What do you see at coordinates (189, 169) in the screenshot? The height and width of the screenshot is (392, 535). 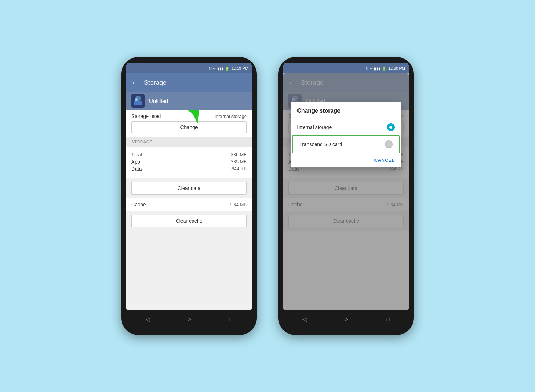 I see `detail-data-1: Data 844 KB` at bounding box center [189, 169].